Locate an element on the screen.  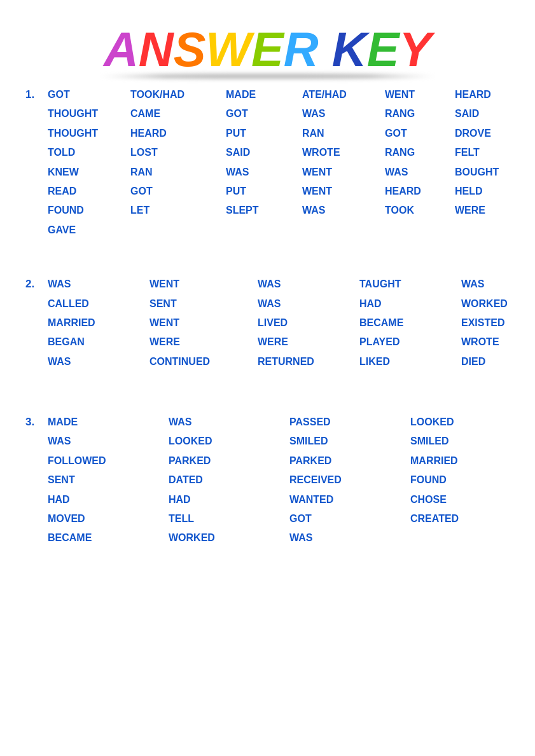
word-row: CALLEDSENTWASHADWORKED is located at coordinates (267, 304).